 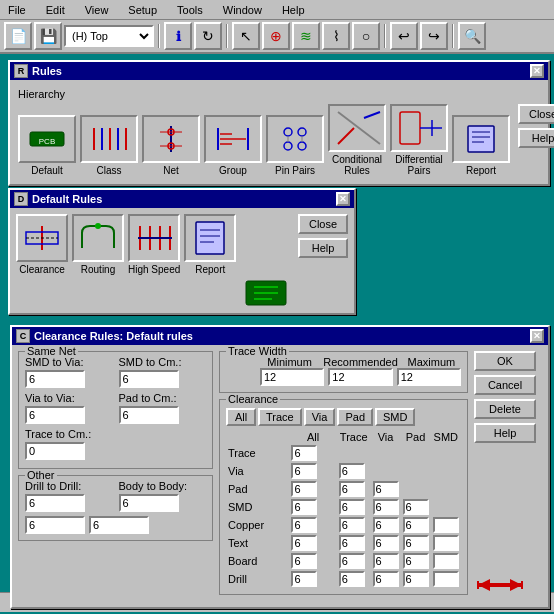 What do you see at coordinates (416, 579) in the screenshot?
I see `cell-drill-pad` at bounding box center [416, 579].